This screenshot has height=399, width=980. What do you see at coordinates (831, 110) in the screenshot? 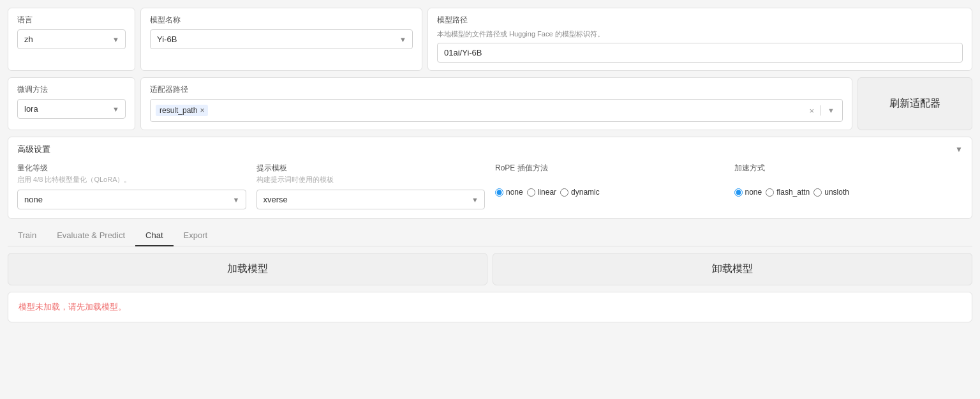
I see `tag-dropdown-button: ▼` at bounding box center [831, 110].